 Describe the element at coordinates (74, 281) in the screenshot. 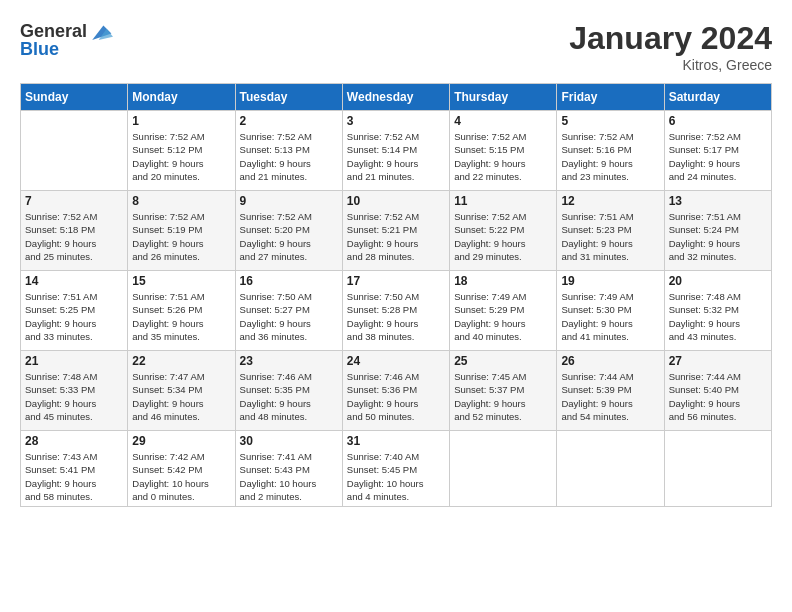

I see `day-number: 14` at that location.